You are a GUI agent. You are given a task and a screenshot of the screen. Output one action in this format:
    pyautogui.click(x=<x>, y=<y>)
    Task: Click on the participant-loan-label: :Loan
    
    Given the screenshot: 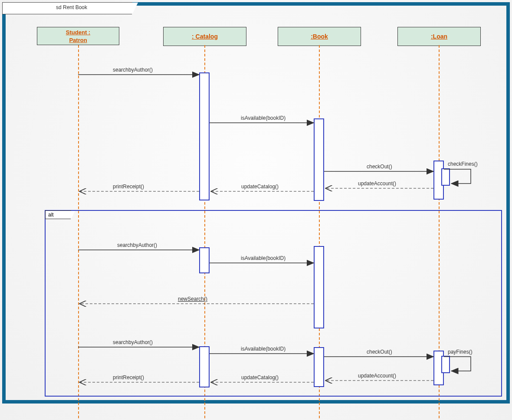 What is the action you would take?
    pyautogui.click(x=439, y=36)
    